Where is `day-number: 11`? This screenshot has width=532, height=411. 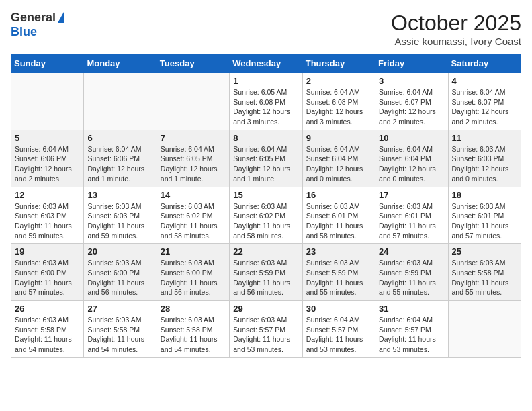 day-number: 11 is located at coordinates (485, 138).